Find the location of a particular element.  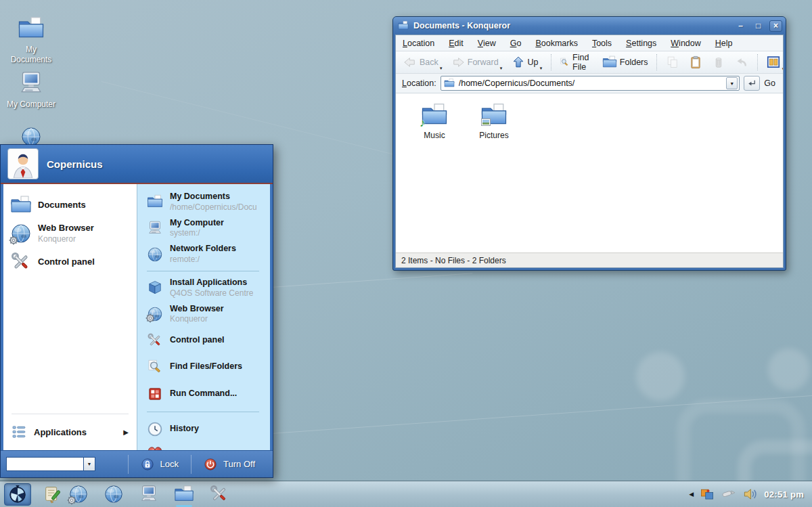

taskbar-icon-globe is located at coordinates (114, 494).